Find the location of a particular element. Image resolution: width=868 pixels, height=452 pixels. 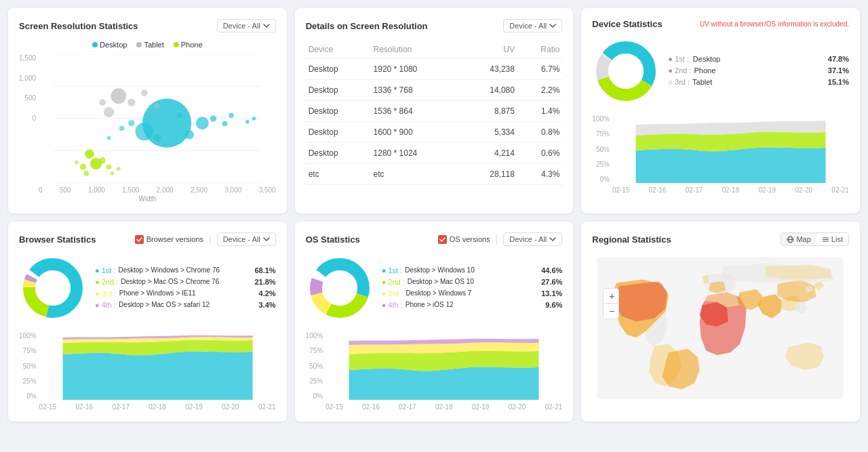

os-donut is located at coordinates (340, 289).